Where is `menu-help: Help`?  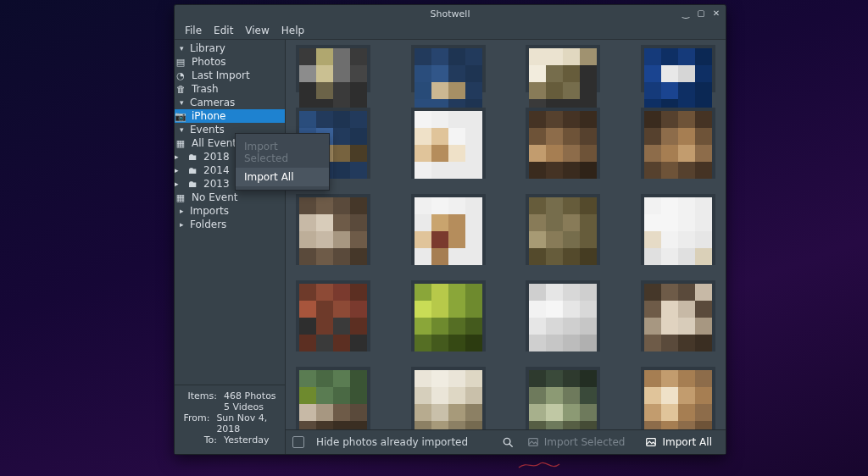
menu-help: Help is located at coordinates (293, 30).